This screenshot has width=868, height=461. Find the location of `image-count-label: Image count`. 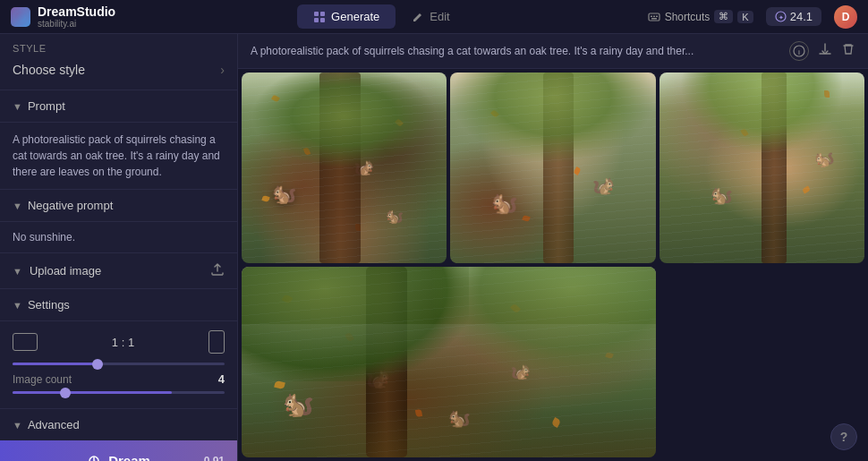

image-count-label: Image count is located at coordinates (42, 380).